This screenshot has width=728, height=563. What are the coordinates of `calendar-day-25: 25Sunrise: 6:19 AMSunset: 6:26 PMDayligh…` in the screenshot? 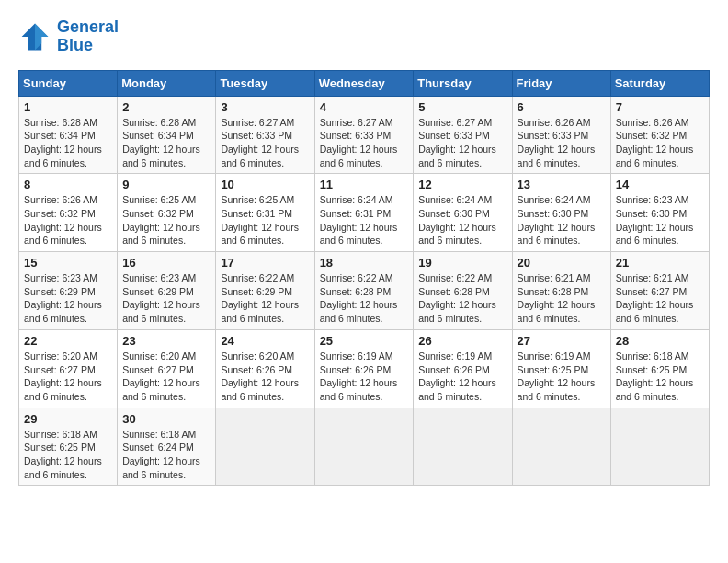 It's located at (364, 368).